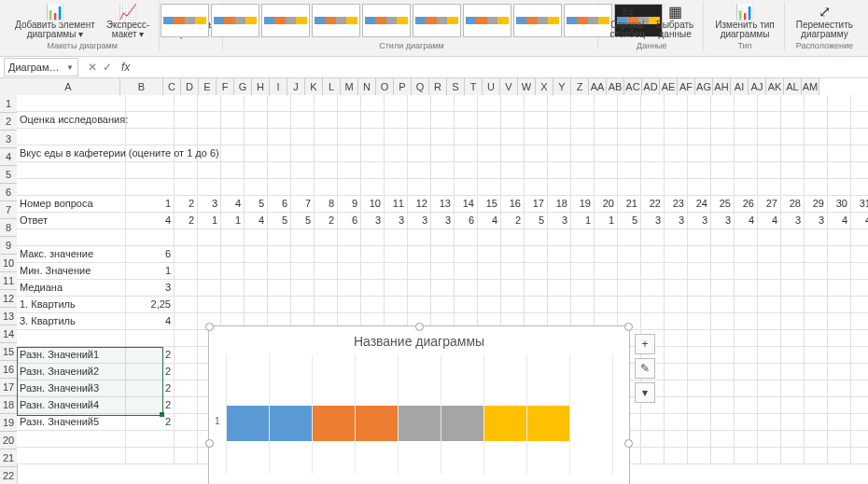  I want to click on cell: 31, so click(860, 204).